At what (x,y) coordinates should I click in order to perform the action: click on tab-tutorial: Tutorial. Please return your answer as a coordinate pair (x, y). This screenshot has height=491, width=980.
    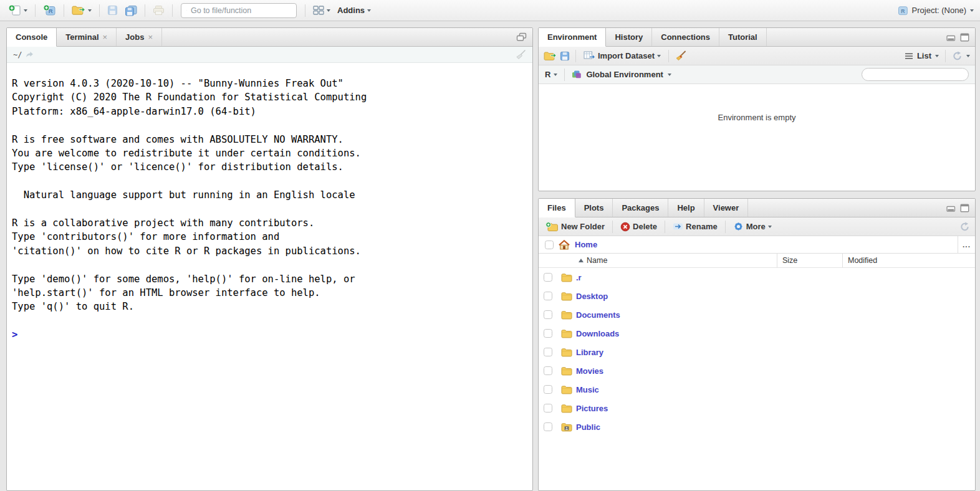
    Looking at the image, I should click on (743, 37).